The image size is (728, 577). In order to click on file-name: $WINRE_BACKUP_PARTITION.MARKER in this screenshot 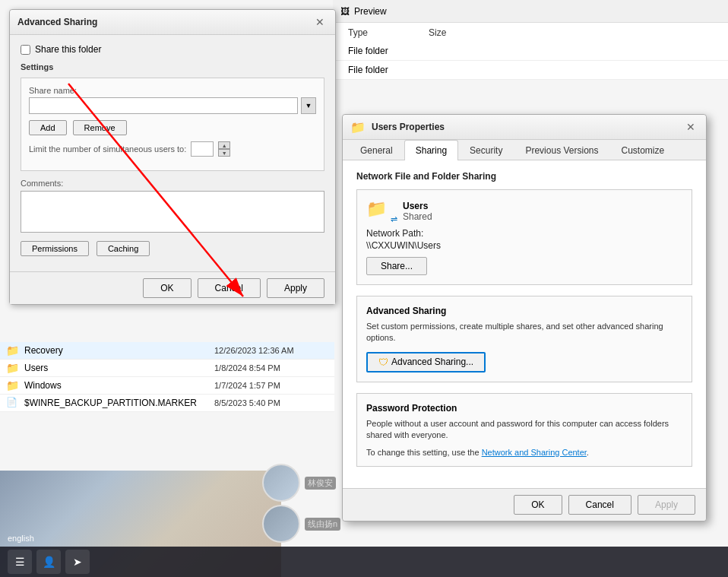, I will do `click(119, 403)`.